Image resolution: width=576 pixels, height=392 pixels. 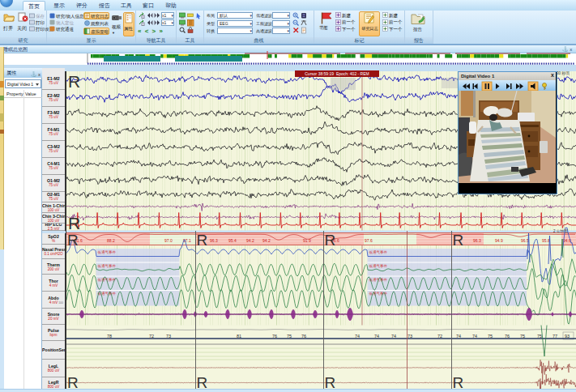 What do you see at coordinates (546, 241) in the screenshot?
I see `svg-text: 95.8` at bounding box center [546, 241].